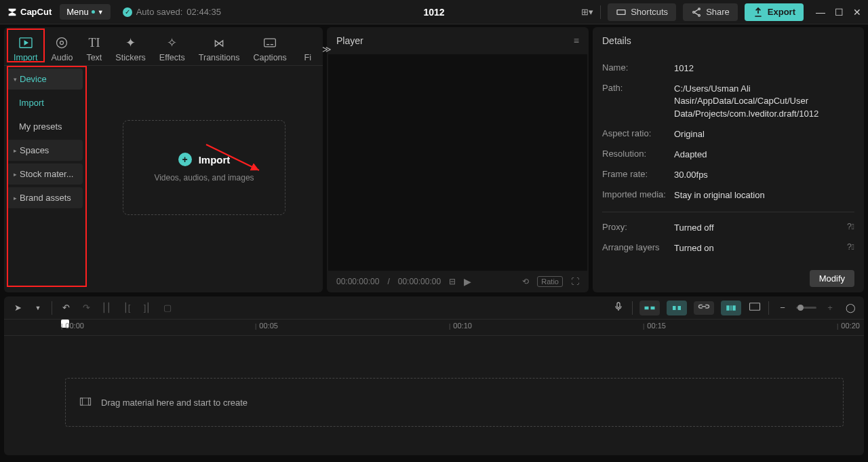 This screenshot has height=462, width=868. What do you see at coordinates (677, 308) in the screenshot?
I see `auto-snap` at bounding box center [677, 308].